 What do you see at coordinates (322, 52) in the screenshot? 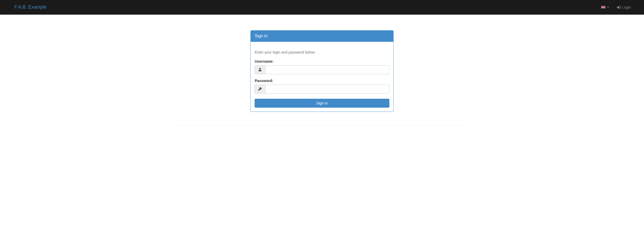
I see `help-text: Enter your login and password below:` at bounding box center [322, 52].